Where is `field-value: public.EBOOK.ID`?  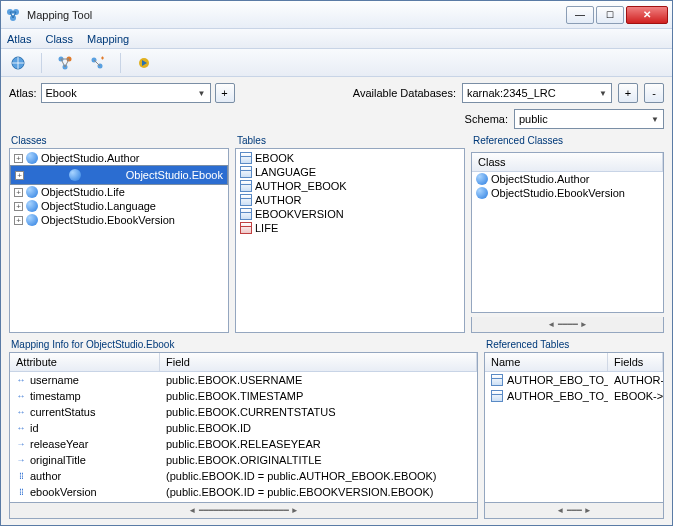
field-value: public.EBOOK.ID is located at coordinates (318, 428).